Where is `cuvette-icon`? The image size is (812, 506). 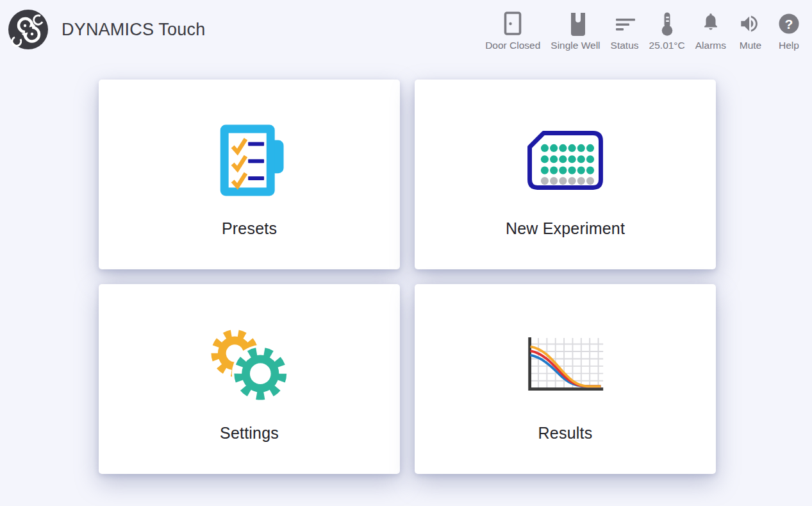 cuvette-icon is located at coordinates (576, 24).